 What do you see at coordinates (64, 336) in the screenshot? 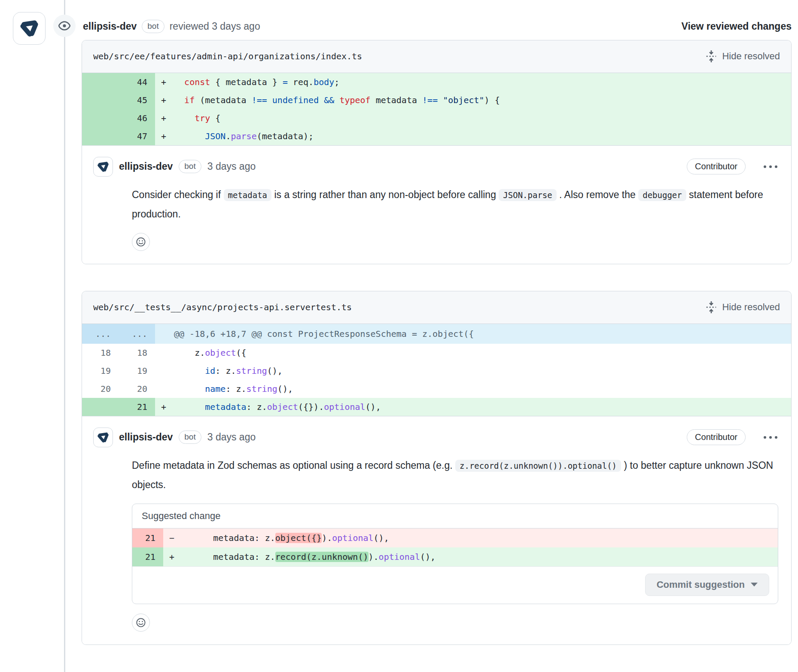
I see `timeline-rail` at bounding box center [64, 336].